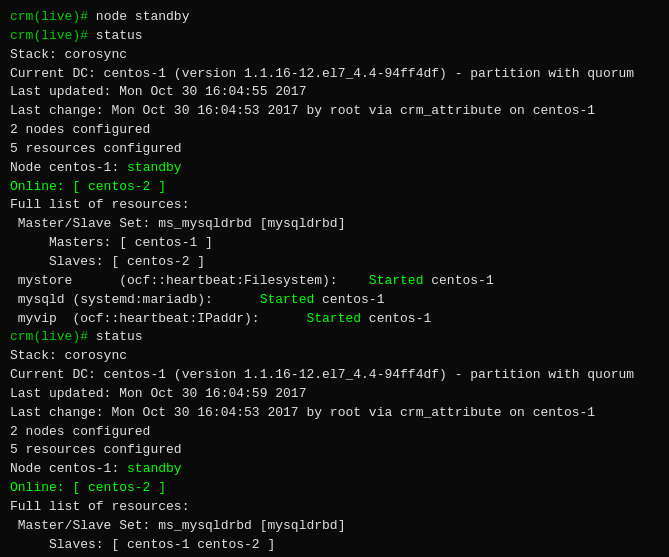 Image resolution: width=669 pixels, height=557 pixels. Describe the element at coordinates (334, 282) in the screenshot. I see `terminal-line: mystore (ocf::heartbeat:Filesystem): Sta…` at that location.